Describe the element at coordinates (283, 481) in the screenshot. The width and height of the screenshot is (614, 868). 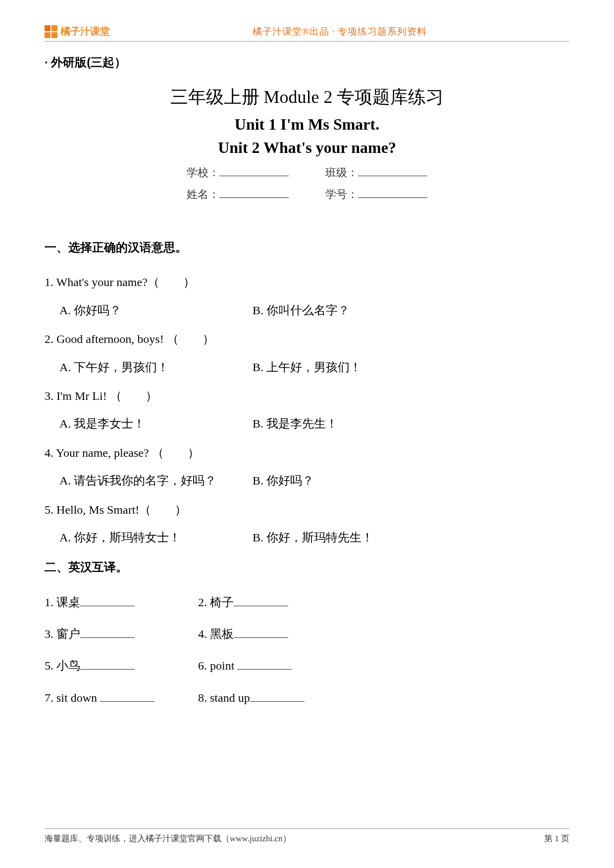
I see `q4-option-b: B. 你好吗？` at that location.